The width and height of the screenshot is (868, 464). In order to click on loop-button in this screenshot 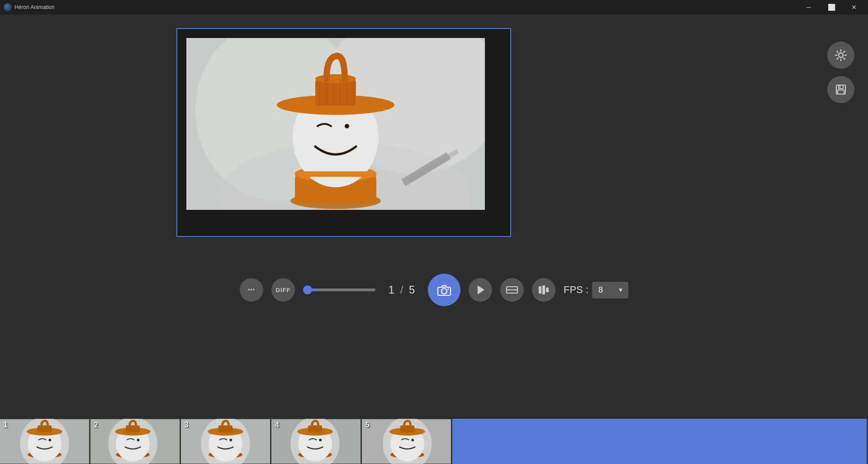, I will do `click(512, 290)`.